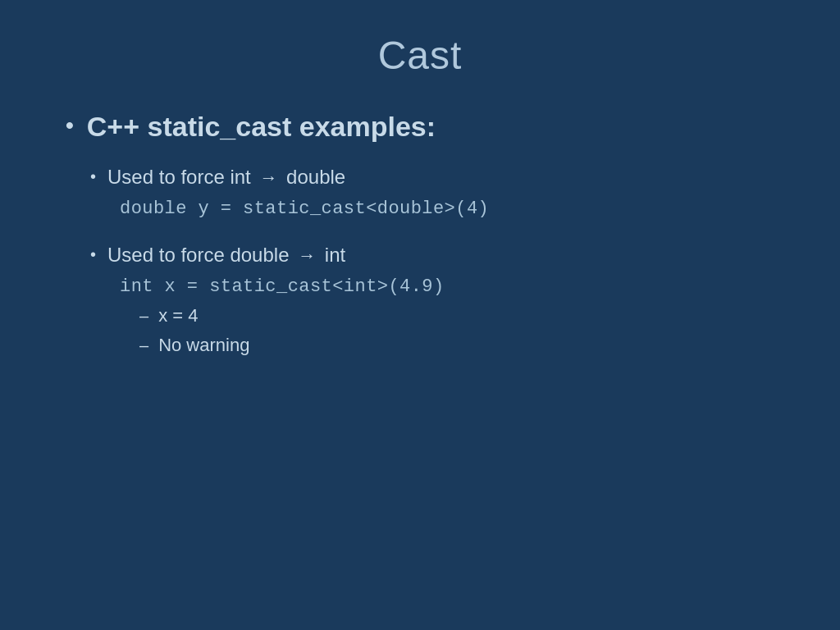 The height and width of the screenshot is (630, 840). What do you see at coordinates (282, 287) in the screenshot?
I see `code-block-2: int x = static_cast<int>(4.9)` at bounding box center [282, 287].